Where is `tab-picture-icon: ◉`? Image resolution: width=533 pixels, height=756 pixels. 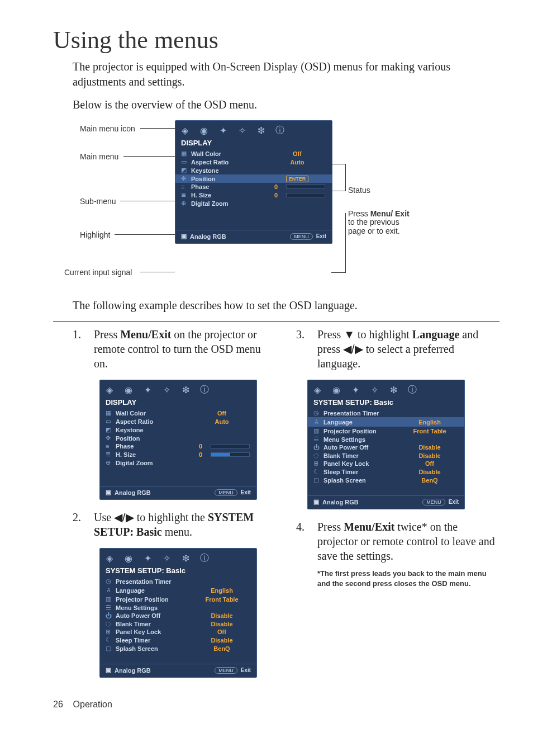 tab-picture-icon: ◉ is located at coordinates (204, 130).